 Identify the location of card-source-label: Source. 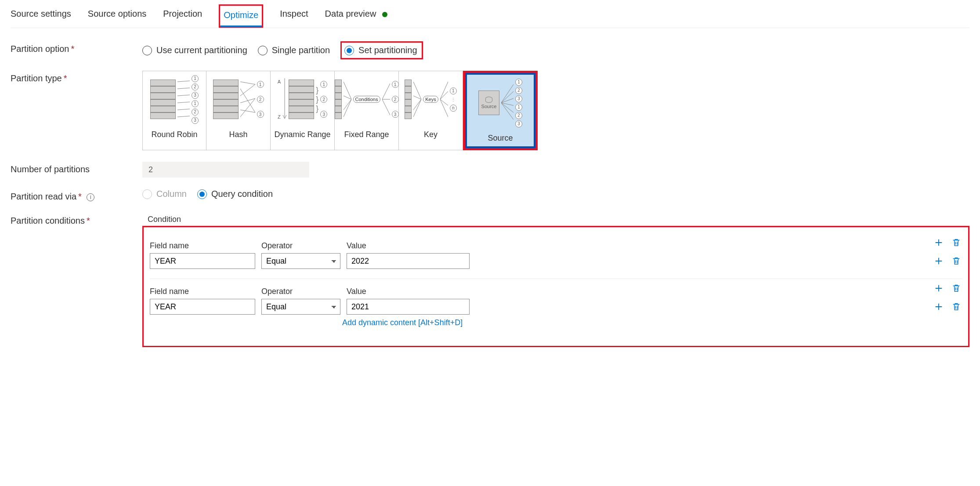
(500, 139).